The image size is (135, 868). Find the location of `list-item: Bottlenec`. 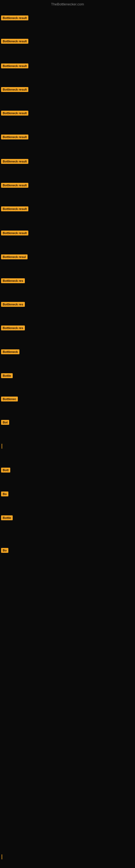

list-item: Bottlenec is located at coordinates (9, 400).